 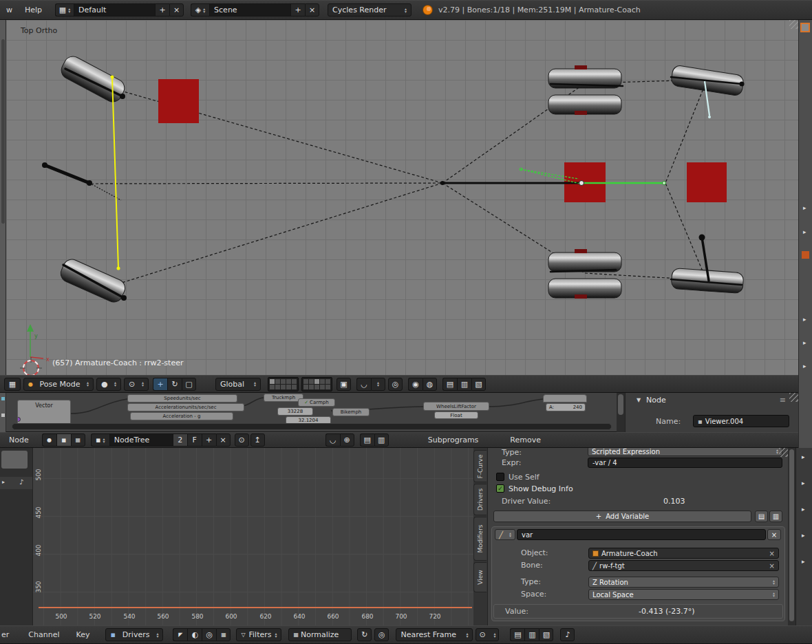 What do you see at coordinates (83, 634) in the screenshot?
I see `menu-key: Key` at bounding box center [83, 634].